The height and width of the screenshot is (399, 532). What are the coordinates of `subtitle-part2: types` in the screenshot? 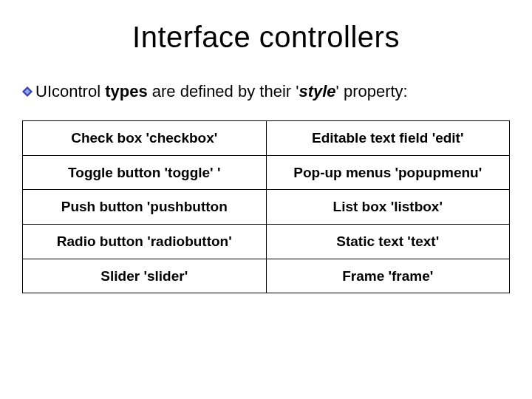 It's located at (126, 92).